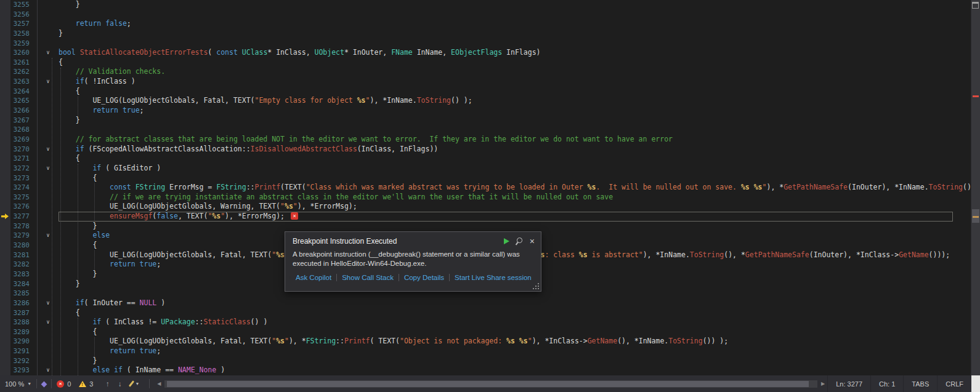 This screenshot has width=980, height=392. What do you see at coordinates (485, 361) in the screenshot?
I see `code-line: 3292 }` at bounding box center [485, 361].